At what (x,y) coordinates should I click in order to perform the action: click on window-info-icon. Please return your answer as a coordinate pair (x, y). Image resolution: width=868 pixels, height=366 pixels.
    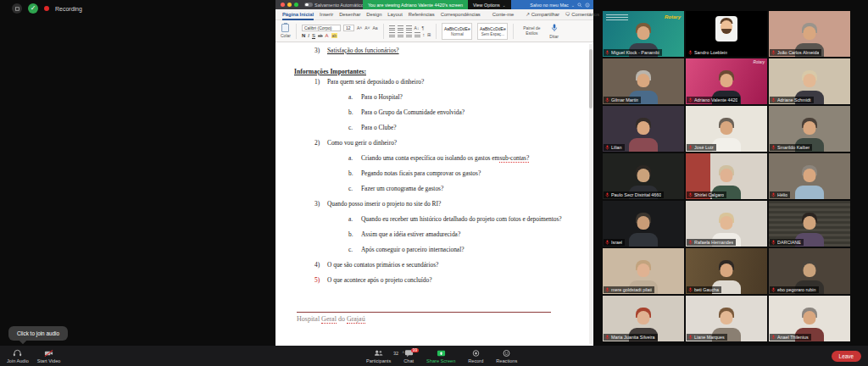
    Looking at the image, I should click on (17, 8).